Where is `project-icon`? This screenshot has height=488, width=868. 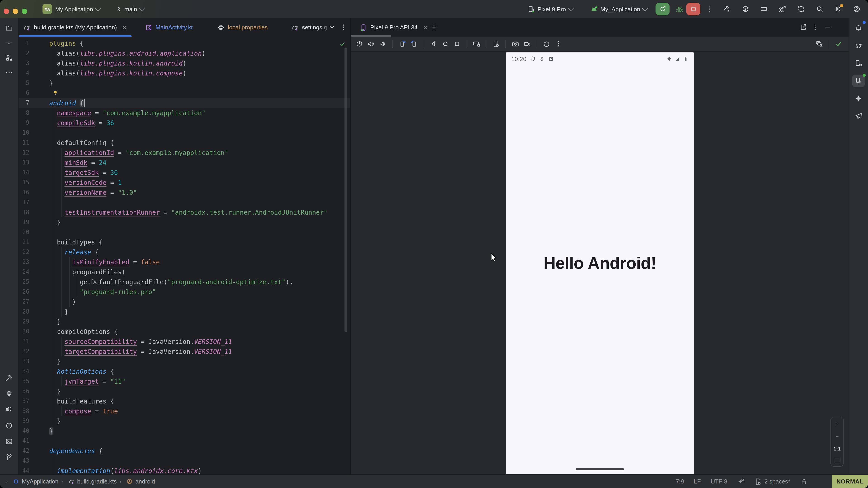
project-icon is located at coordinates (9, 28).